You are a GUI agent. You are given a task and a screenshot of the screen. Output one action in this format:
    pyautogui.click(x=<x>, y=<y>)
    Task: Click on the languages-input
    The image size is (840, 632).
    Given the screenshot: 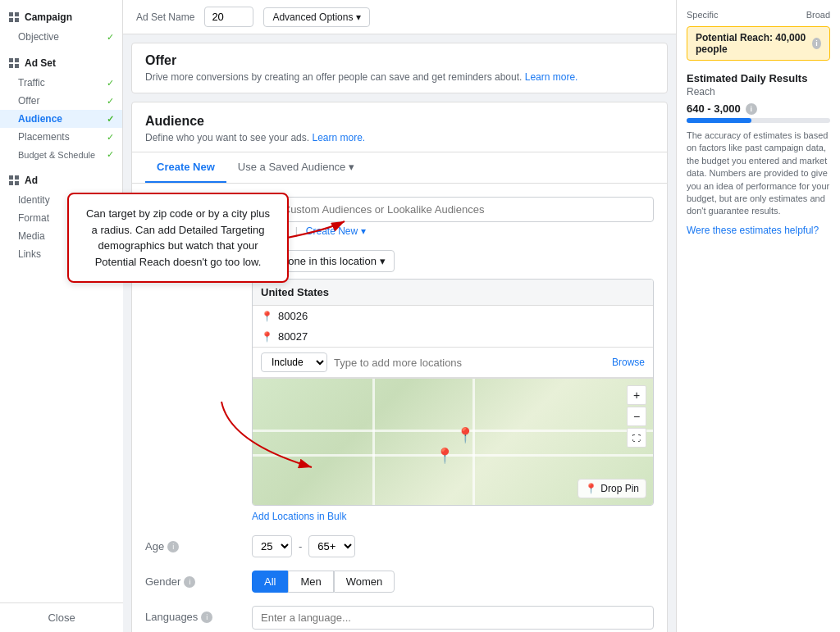 What is the action you would take?
    pyautogui.click(x=453, y=618)
    